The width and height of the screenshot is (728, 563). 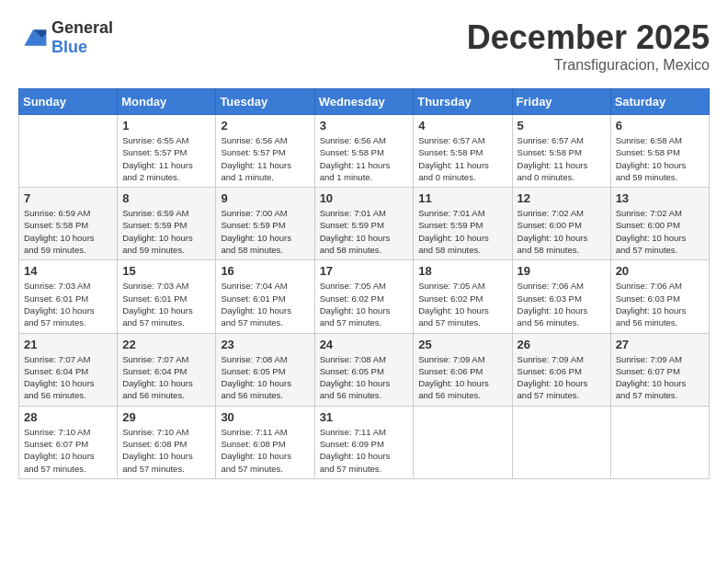 What do you see at coordinates (562, 125) in the screenshot?
I see `day-number: 5` at bounding box center [562, 125].